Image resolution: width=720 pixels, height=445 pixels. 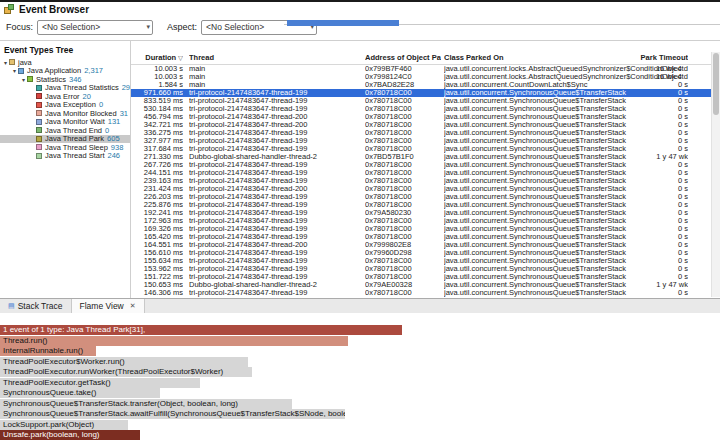 I want to click on table-row: 146.306 mstri-protocol-2147483647-thread…, so click(x=422, y=293).